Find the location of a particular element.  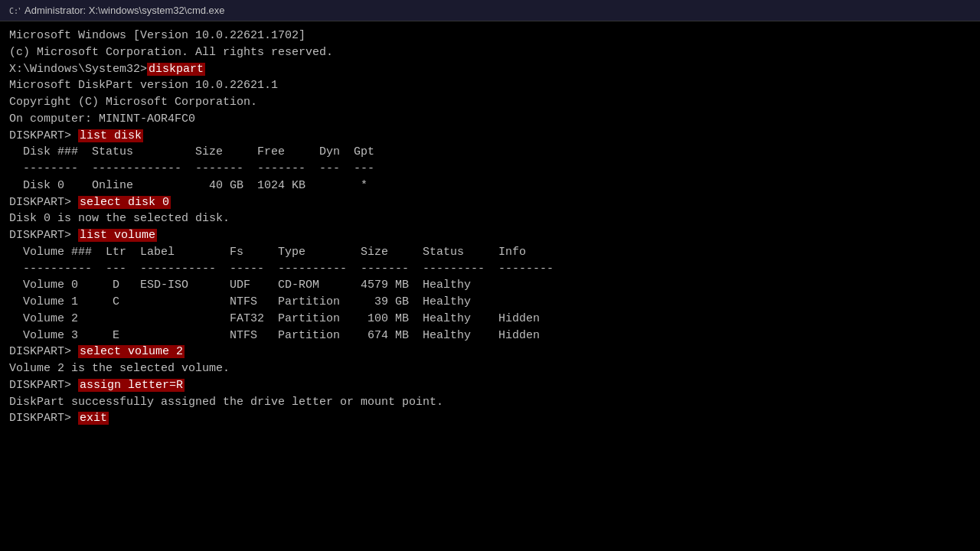

line-dp2: Copyright (C) Microsoft Corporation. is located at coordinates (490, 103).